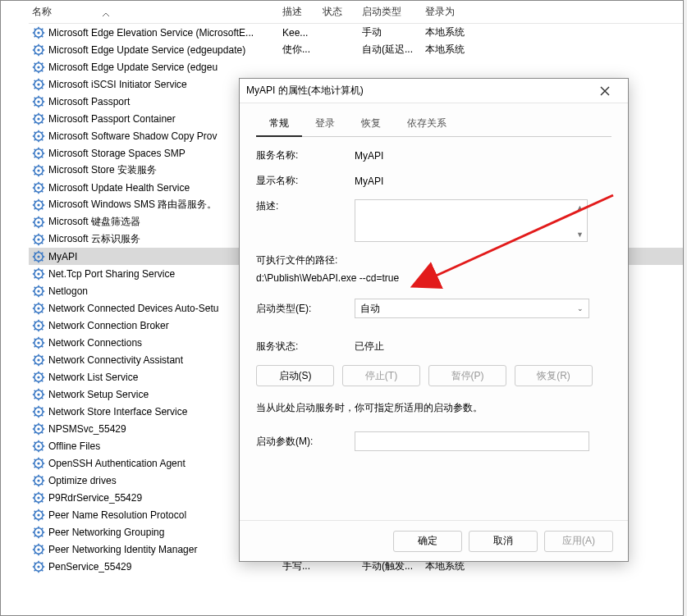  Describe the element at coordinates (305, 441) in the screenshot. I see `label-start-params: 启动参数(M):` at that location.